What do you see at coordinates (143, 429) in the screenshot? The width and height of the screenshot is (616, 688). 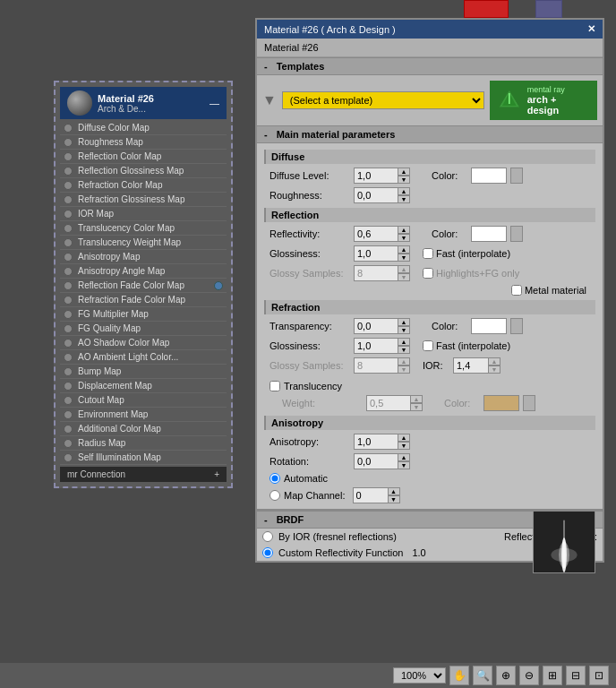 I see `list-item: Additional Color Map` at bounding box center [143, 429].